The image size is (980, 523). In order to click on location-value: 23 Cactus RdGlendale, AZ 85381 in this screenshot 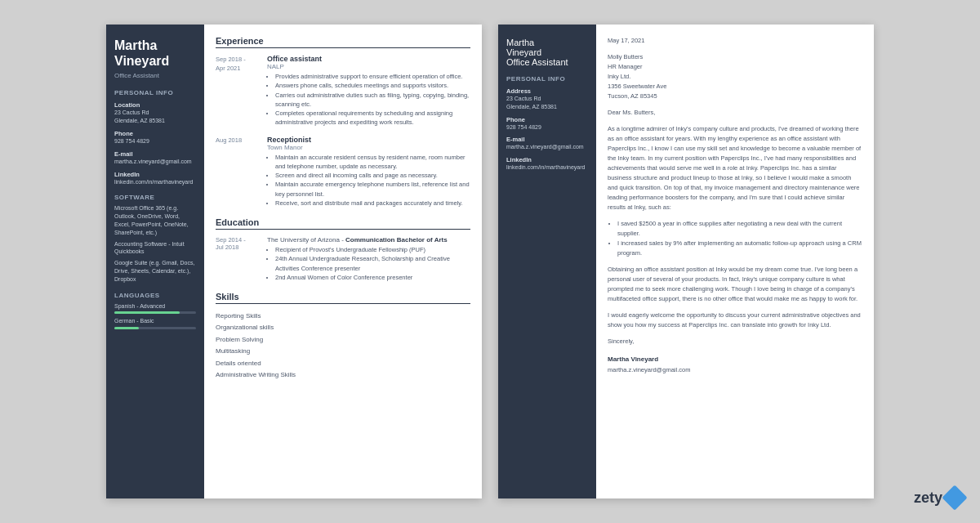, I will do `click(155, 117)`.